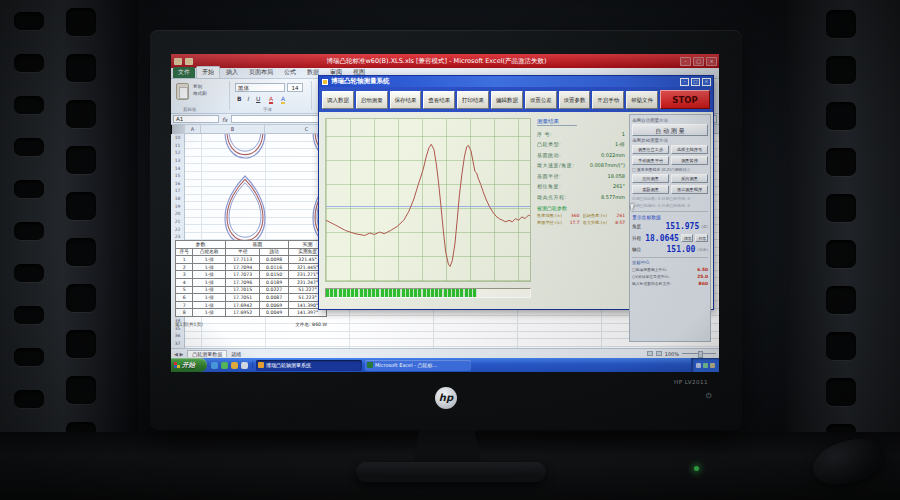 This screenshot has height=500, width=900. Describe the element at coordinates (248, 98) in the screenshot. I see `italic-button: I` at that location.